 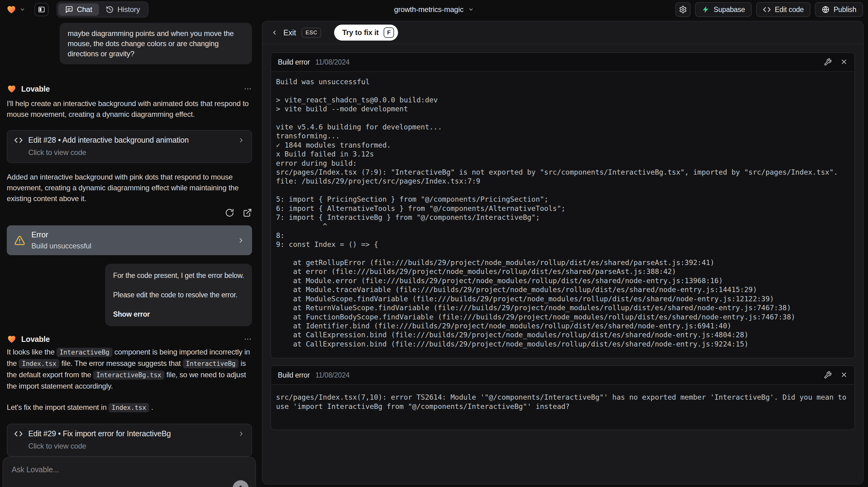 I want to click on assistant-fix-text: Let's fix the import statement in Index.…, so click(x=129, y=407).